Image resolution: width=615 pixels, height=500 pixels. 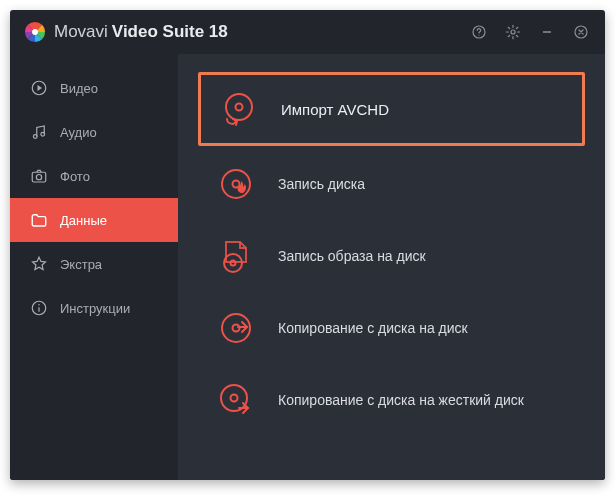 I want to click on action-label: Копирование с диска на диск, so click(x=373, y=328).